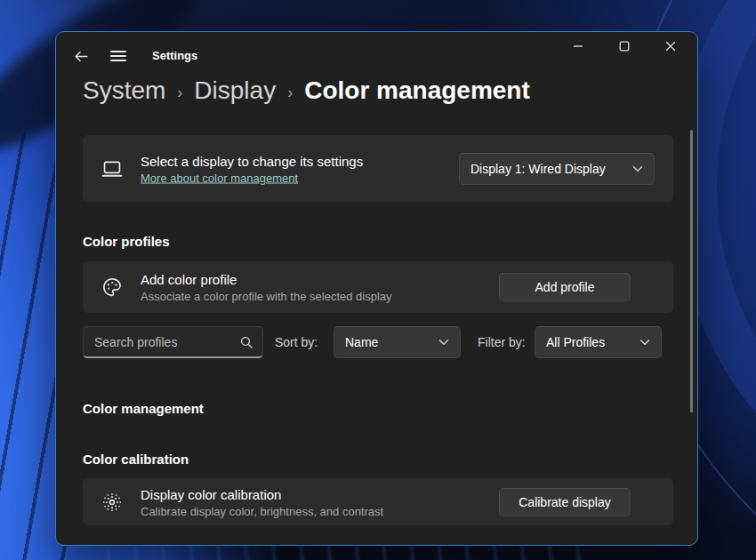 The image size is (756, 560). Describe the element at coordinates (261, 494) in the screenshot. I see `display-color-calibration-title: Display color calibration` at that location.